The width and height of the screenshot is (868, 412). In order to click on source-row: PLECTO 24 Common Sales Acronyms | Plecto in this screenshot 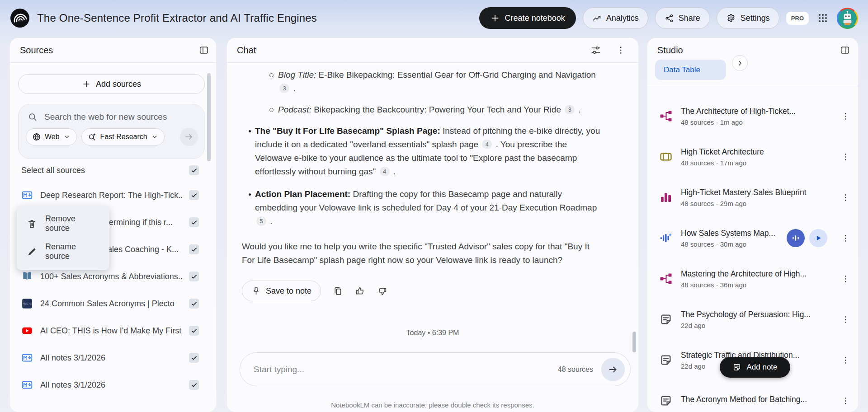, I will do `click(113, 304)`.